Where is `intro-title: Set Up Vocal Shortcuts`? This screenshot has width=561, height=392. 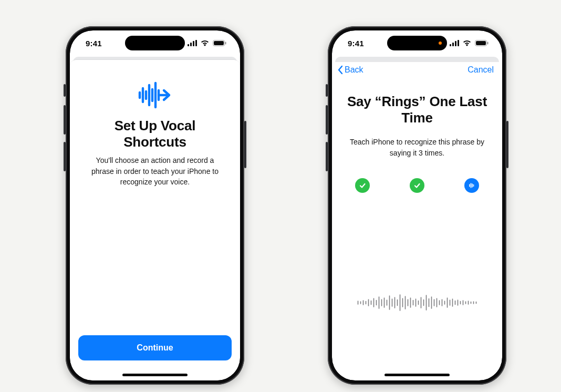
intro-title: Set Up Vocal Shortcuts is located at coordinates (155, 133).